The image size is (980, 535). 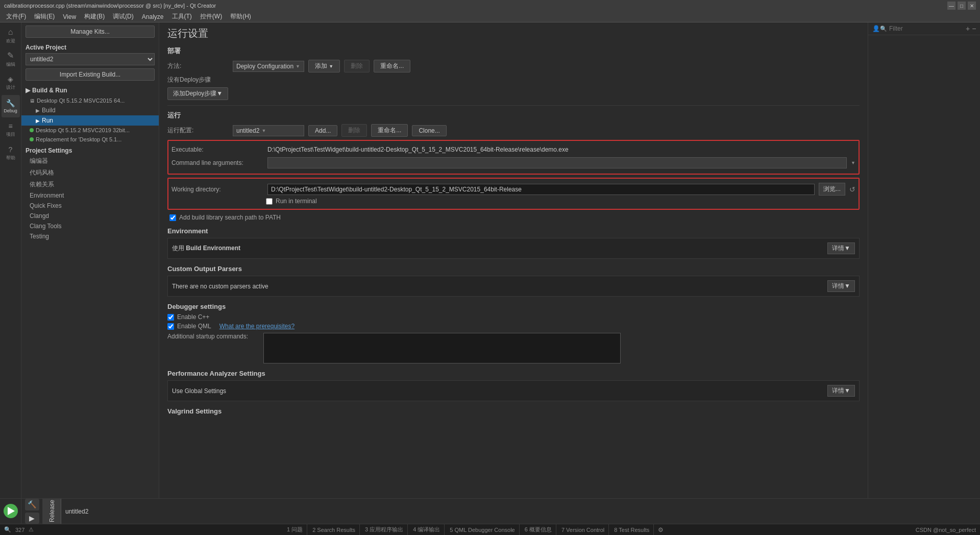 What do you see at coordinates (832, 189) in the screenshot?
I see `browse-button: 浏览...` at bounding box center [832, 189].